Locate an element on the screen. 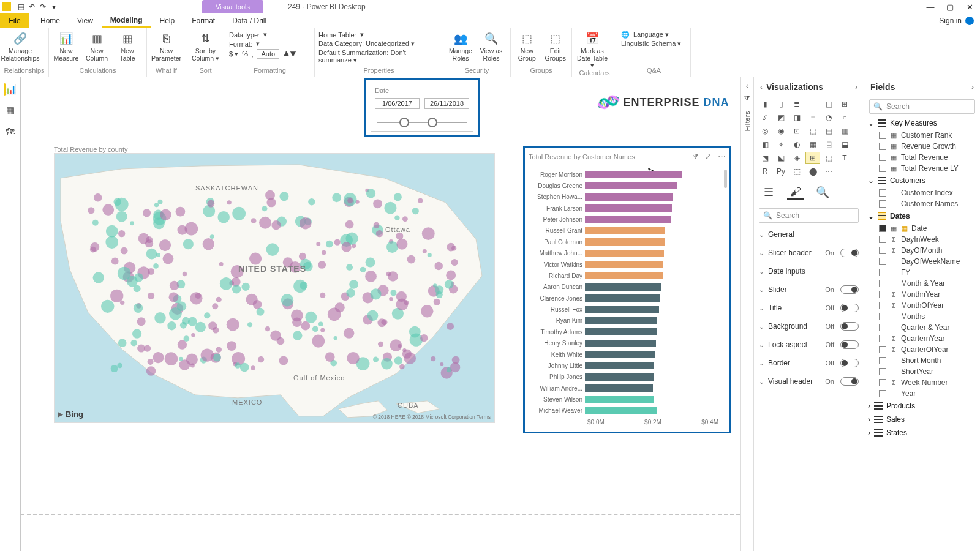 This screenshot has width=980, height=551. field-month-year: Month & Year is located at coordinates (922, 283).